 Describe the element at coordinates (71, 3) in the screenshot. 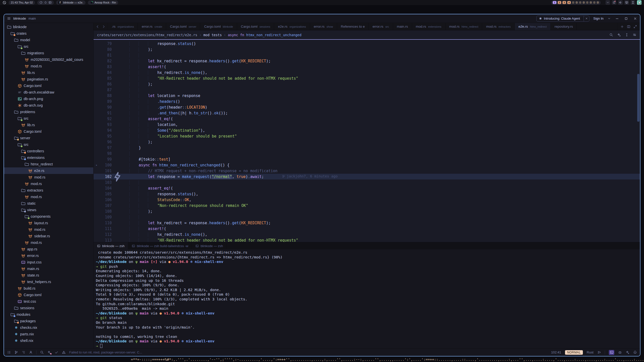

I see `focused-app-widget: Z blinkode — e2e.` at that location.